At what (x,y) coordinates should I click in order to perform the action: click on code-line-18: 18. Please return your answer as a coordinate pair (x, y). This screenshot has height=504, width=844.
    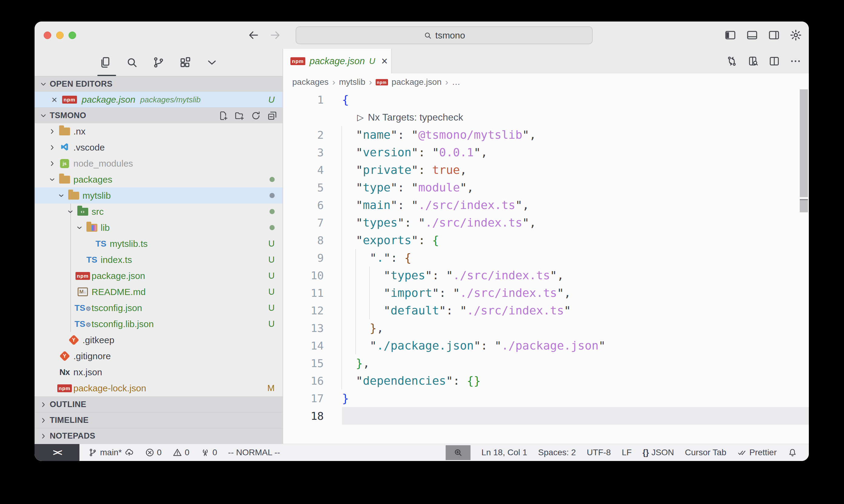
    Looking at the image, I should click on (546, 416).